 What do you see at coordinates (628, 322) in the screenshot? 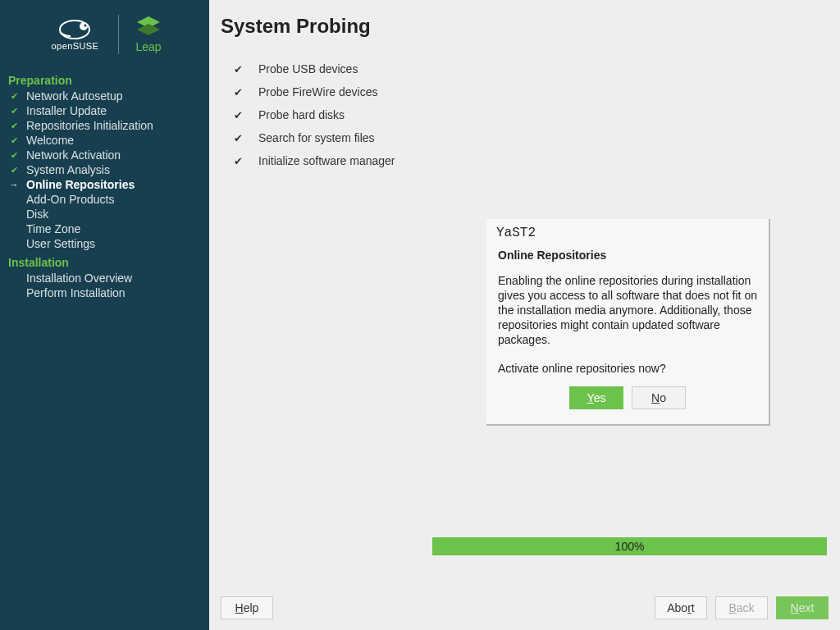
I see `dialog-online-repositories: YaST2 Online Repositories Enabling the o…` at bounding box center [628, 322].